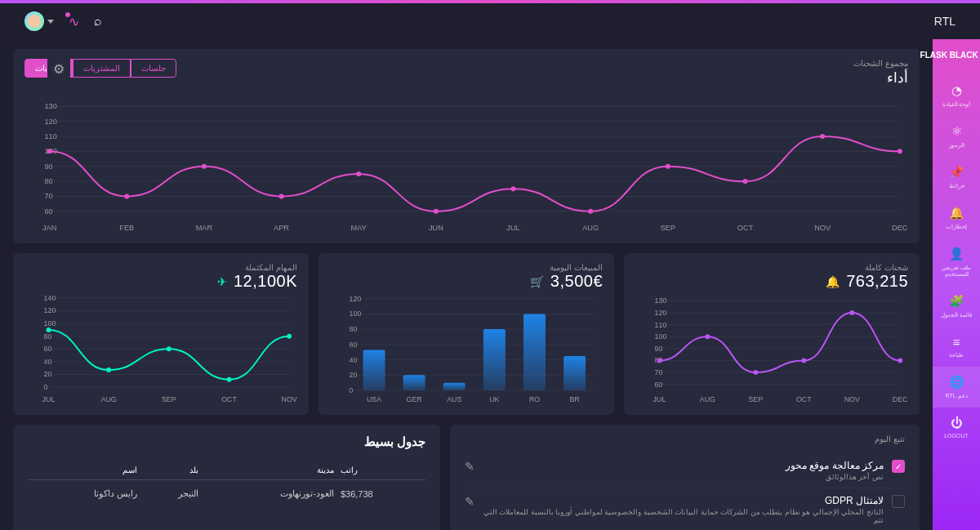 The image size is (980, 530). Describe the element at coordinates (101, 69) in the screenshot. I see `pill-purchases: المشتريات` at that location.